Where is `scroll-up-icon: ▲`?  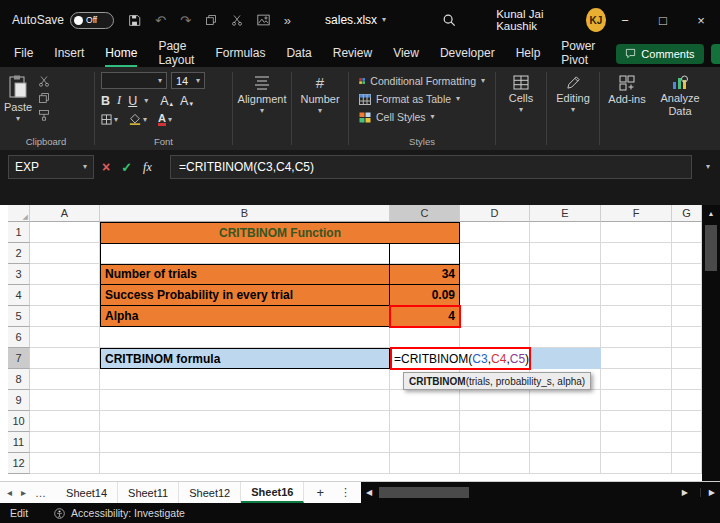
scroll-up-icon: ▲ is located at coordinates (711, 211).